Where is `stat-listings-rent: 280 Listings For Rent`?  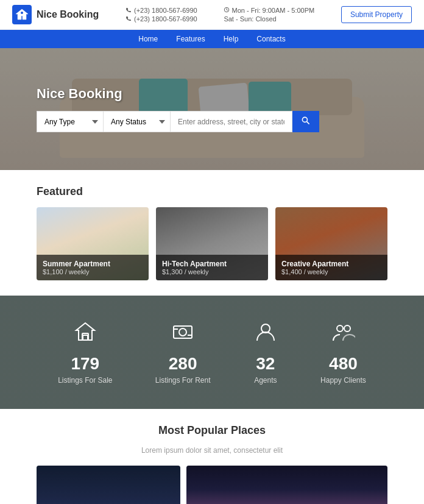
stat-listings-rent: 280 Listings For Rent is located at coordinates (183, 352).